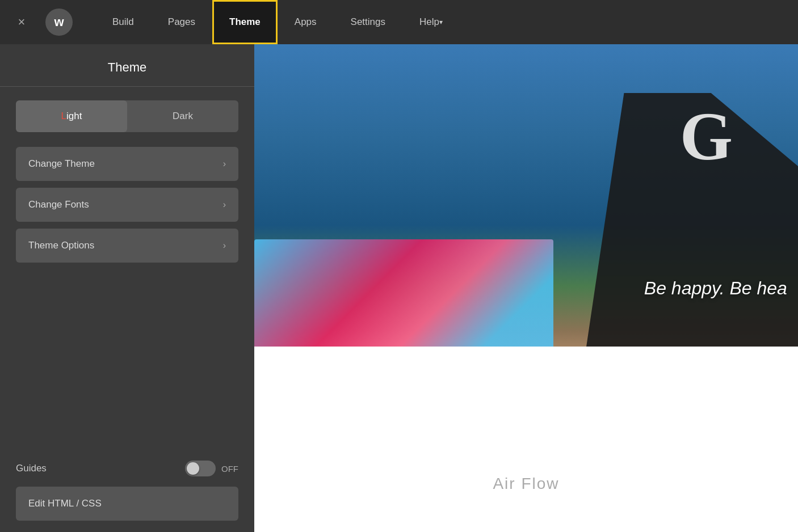 This screenshot has height=532, width=798. What do you see at coordinates (61, 246) in the screenshot?
I see `theme-options-label: Theme Options` at bounding box center [61, 246].